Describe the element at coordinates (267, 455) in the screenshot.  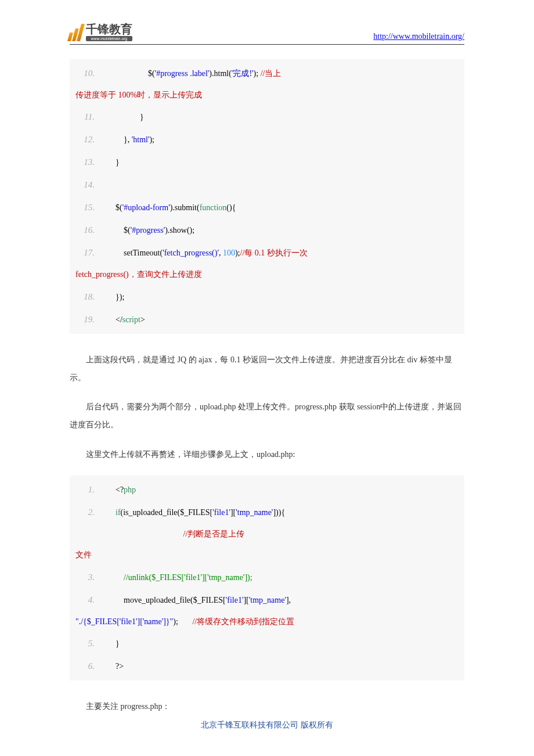
I see `paragraph-3: 这里文件上传就不再赘述，详细步骤参见上文，upload.php:` at that location.